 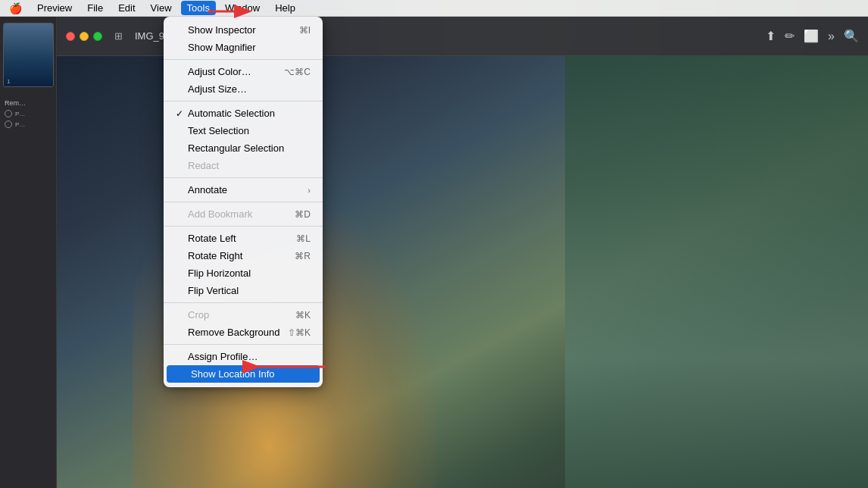 What do you see at coordinates (243, 315) in the screenshot?
I see `menu-item-crop: Crop ⌘K` at bounding box center [243, 315].